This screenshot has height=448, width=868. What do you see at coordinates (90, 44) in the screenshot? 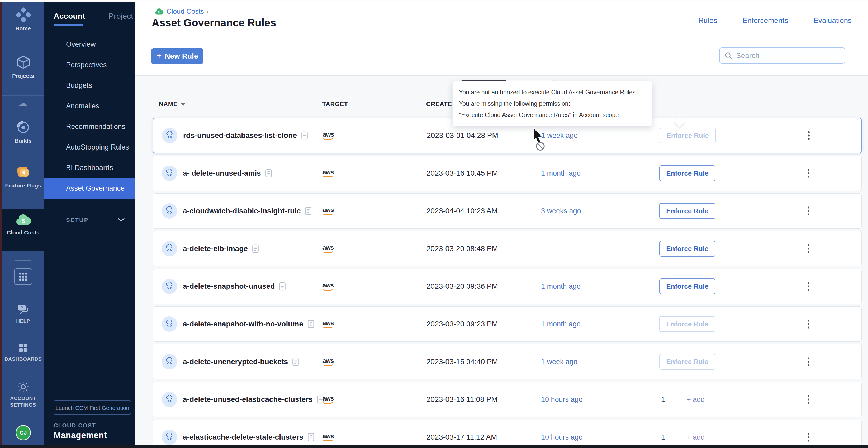
I see `menu-item-overview: Overview` at bounding box center [90, 44].